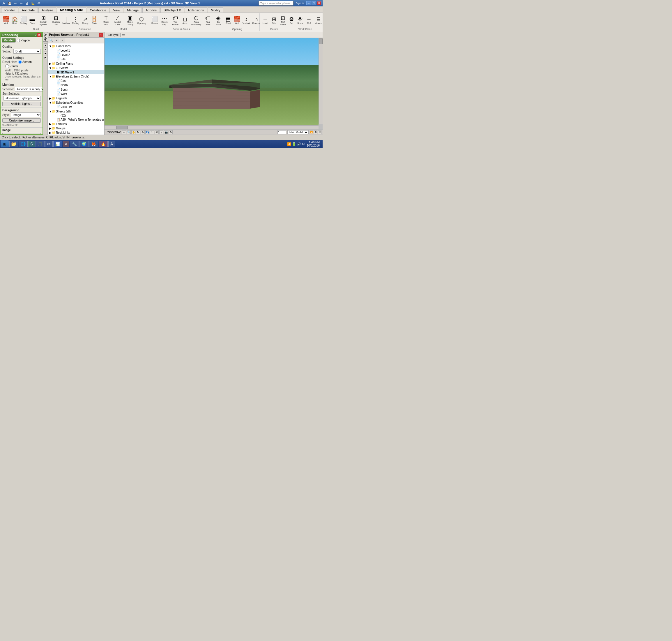 The width and height of the screenshot is (672, 641). What do you see at coordinates (39, 3) in the screenshot?
I see `quick-access-tag: 🏷` at bounding box center [39, 3].